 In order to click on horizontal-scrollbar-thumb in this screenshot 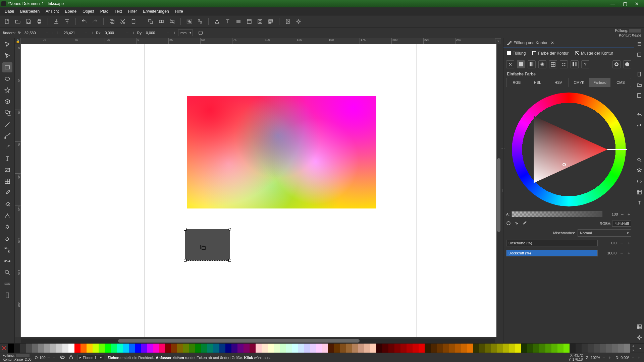, I will do `click(239, 341)`.